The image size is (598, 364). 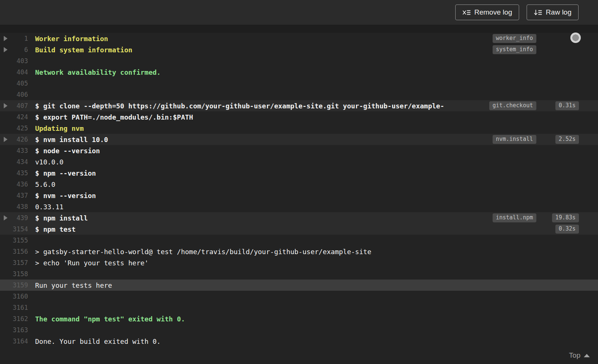 What do you see at coordinates (45, 185) in the screenshot?
I see `line-text: 5.6.0` at bounding box center [45, 185].